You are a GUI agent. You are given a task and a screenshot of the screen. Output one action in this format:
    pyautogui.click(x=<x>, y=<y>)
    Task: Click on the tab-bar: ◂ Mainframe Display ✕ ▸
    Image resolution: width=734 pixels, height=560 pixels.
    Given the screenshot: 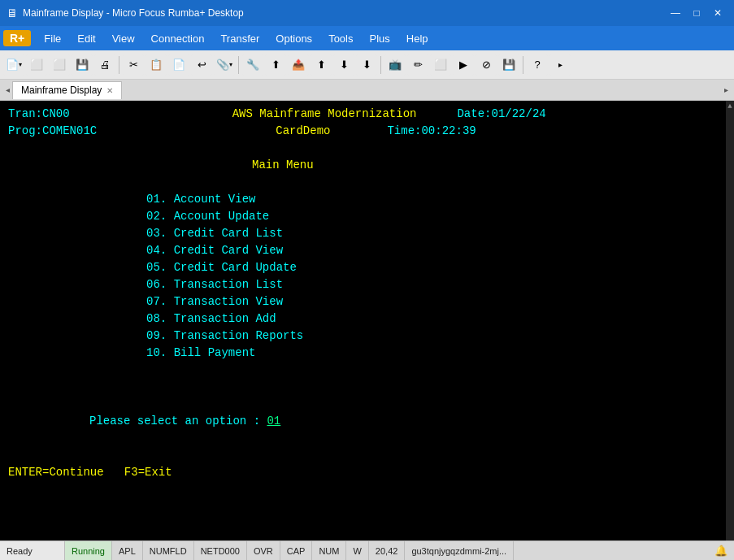 What is the action you would take?
    pyautogui.click(x=367, y=90)
    